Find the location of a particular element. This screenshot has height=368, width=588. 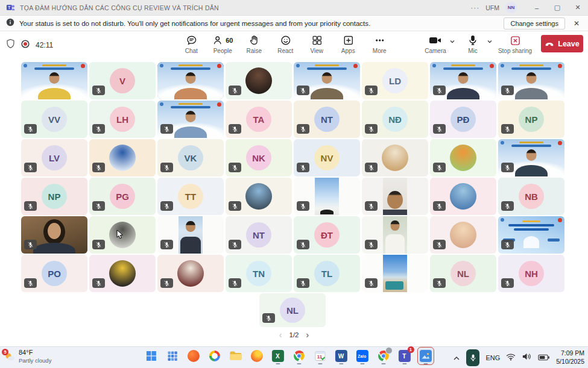

participant-tile: LV is located at coordinates (54, 158).